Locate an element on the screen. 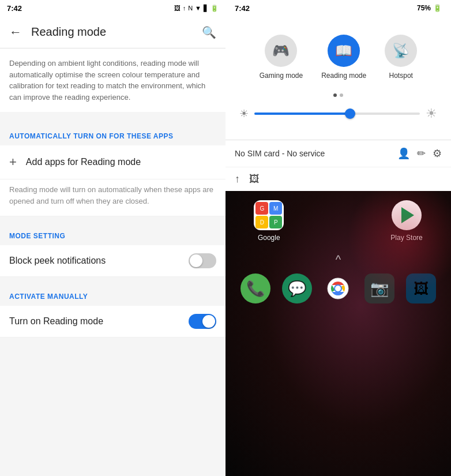  play-store-app-item: Play Store is located at coordinates (406, 221).